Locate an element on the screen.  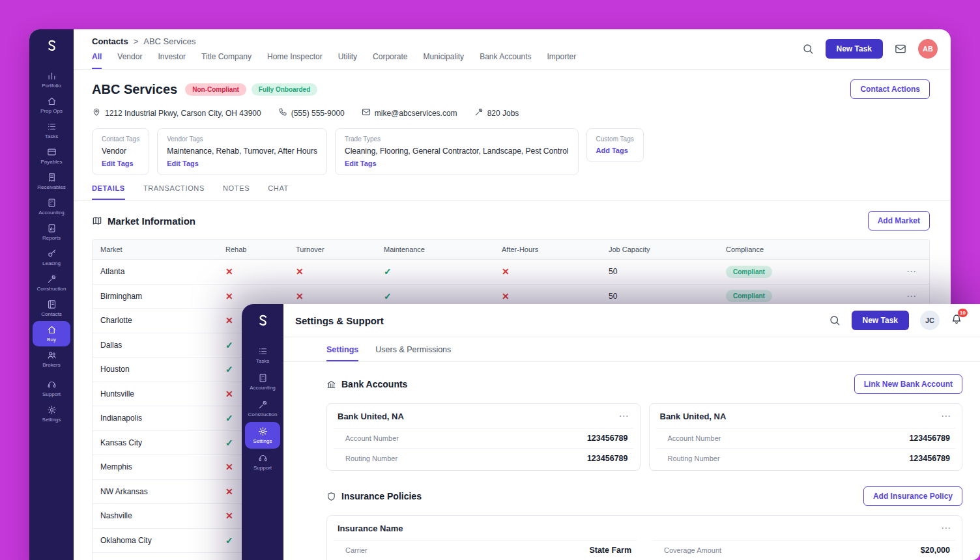
sidebar-item-buy: Buy is located at coordinates (51, 333).